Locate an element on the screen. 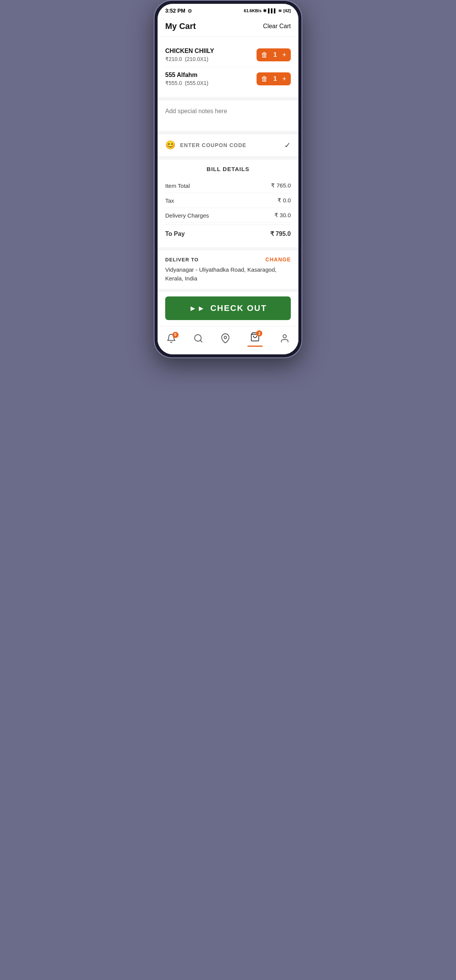  item-2-quantity: 1 is located at coordinates (275, 79).